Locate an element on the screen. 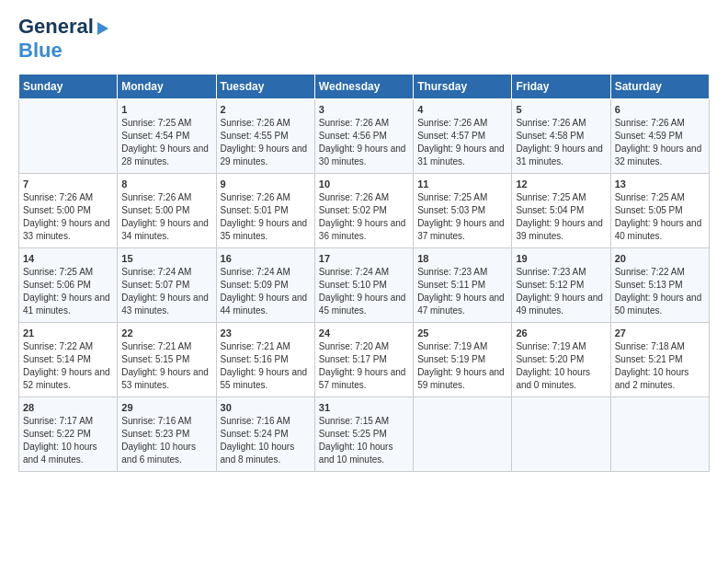 This screenshot has height=563, width=728. day-number: 10 is located at coordinates (364, 184).